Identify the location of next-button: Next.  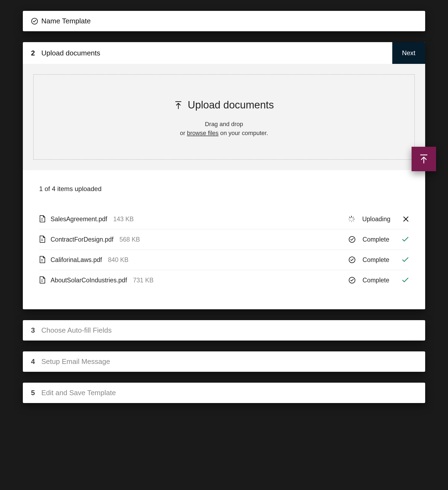
(409, 53).